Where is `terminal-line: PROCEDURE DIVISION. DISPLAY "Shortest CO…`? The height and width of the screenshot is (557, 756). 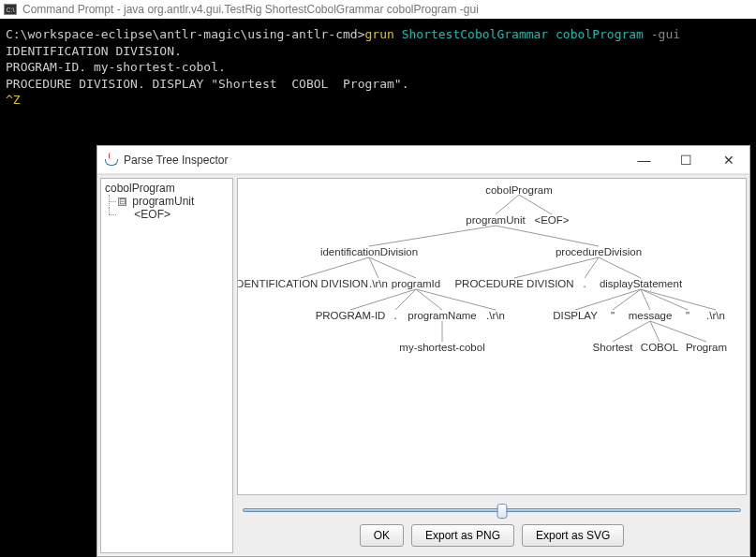 terminal-line: PROCEDURE DIVISION. DISPLAY "Shortest CO… is located at coordinates (378, 84).